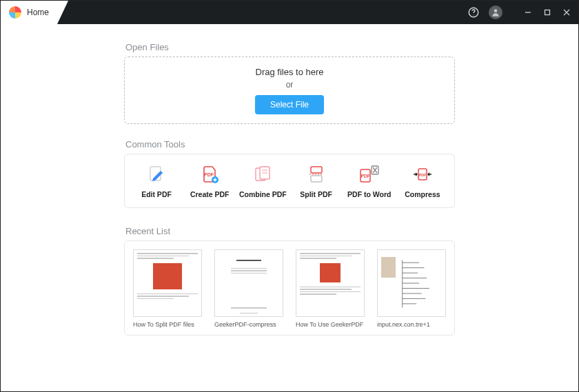 This screenshot has height=392, width=579. I want to click on common-tools-box: Edit PDF PDF Create PDF, so click(290, 180).